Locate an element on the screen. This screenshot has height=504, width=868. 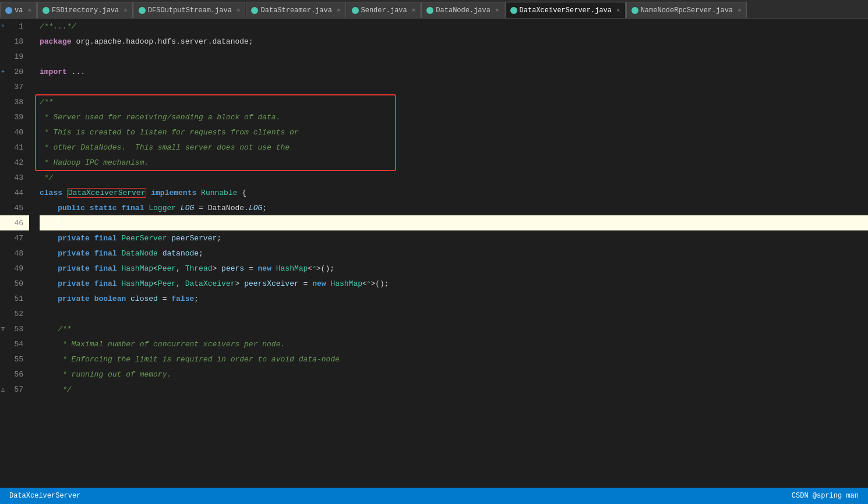
code-line-18: package org.apache.hadoop.hdfs.server.da… is located at coordinates (454, 41).